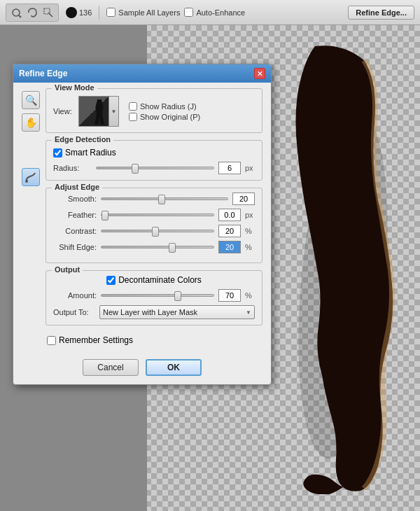  Describe the element at coordinates (160, 280) in the screenshot. I see `decontaminate-label: Decontaminate Colors` at that location.